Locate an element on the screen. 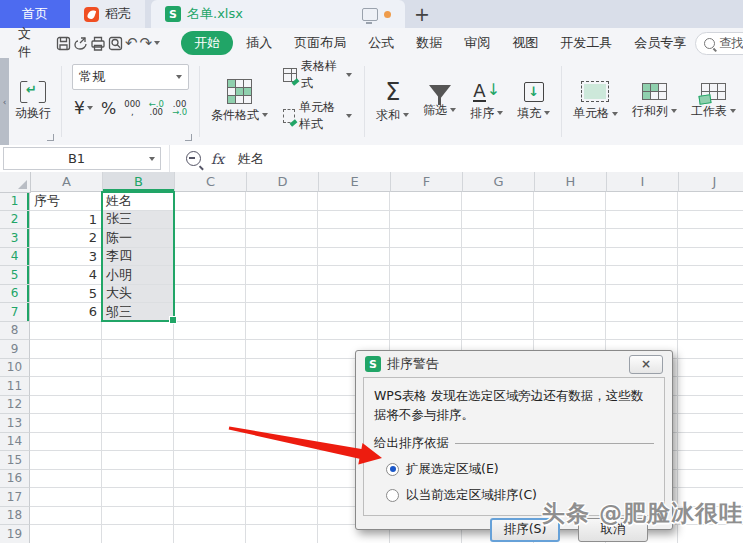  row-header-15: 15 is located at coordinates (15, 460).